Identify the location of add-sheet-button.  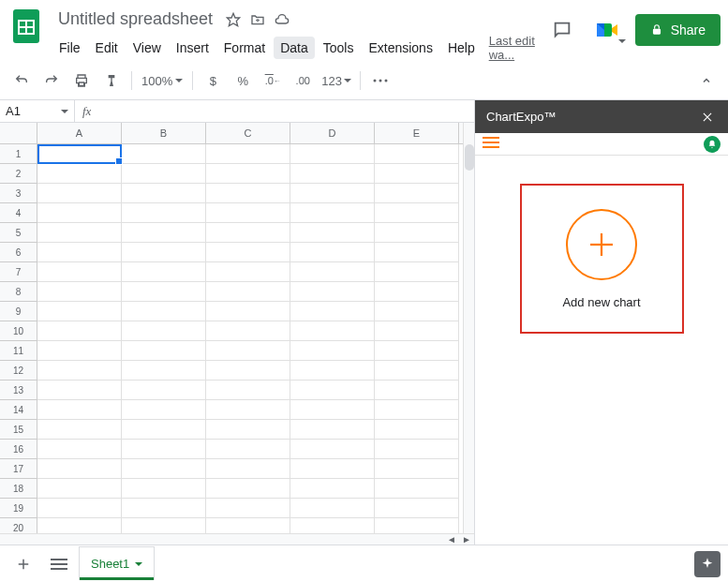
(23, 564).